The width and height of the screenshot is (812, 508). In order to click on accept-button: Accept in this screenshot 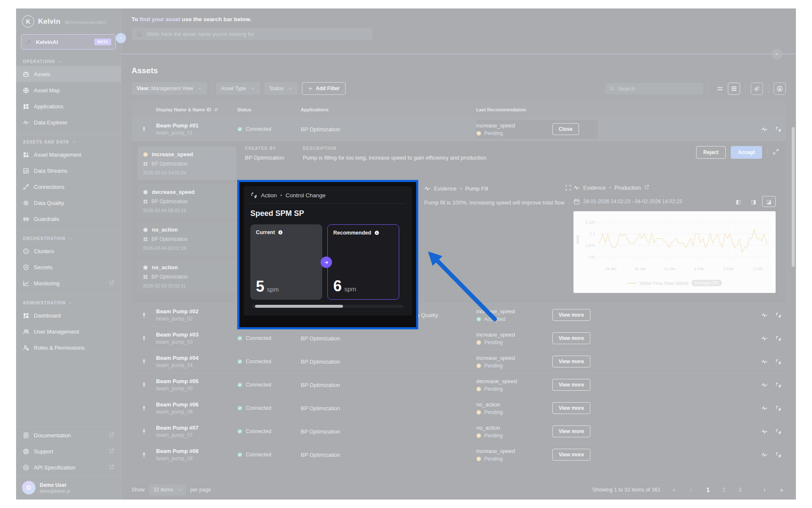, I will do `click(746, 152)`.